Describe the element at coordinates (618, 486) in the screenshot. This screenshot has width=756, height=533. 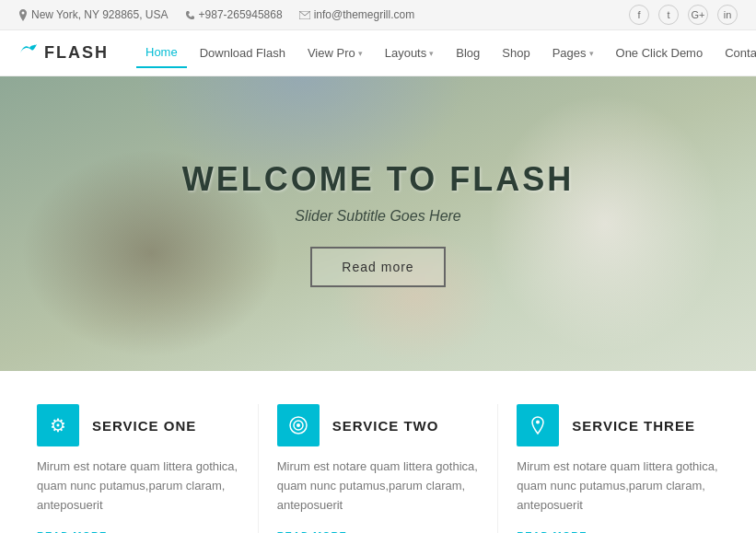
I see `service-text-3: Mirum est notare quam littera gothica, q…` at that location.